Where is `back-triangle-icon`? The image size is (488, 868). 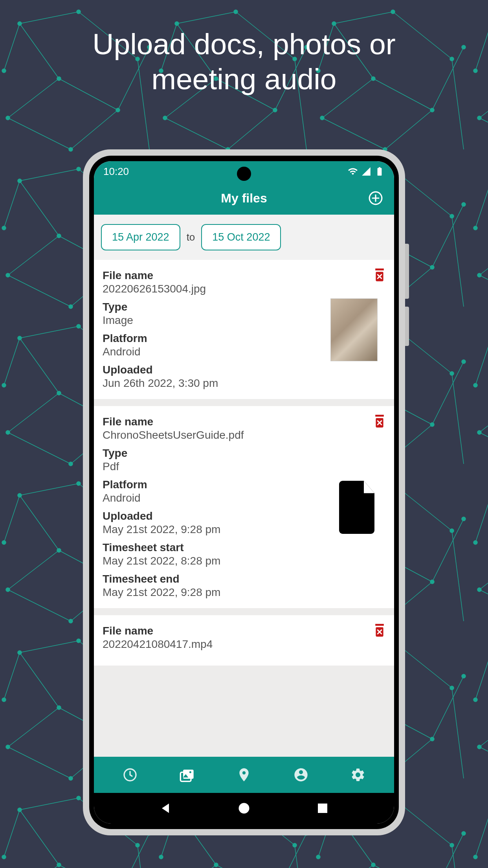
back-triangle-icon is located at coordinates (165, 808).